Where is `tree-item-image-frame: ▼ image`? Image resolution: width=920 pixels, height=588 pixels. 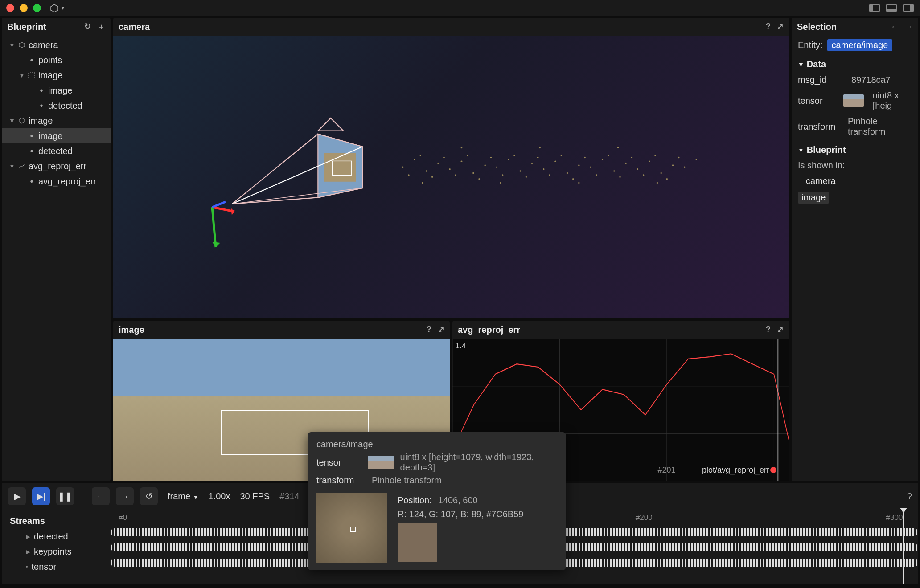
tree-item-image-frame: ▼ image is located at coordinates (56, 75).